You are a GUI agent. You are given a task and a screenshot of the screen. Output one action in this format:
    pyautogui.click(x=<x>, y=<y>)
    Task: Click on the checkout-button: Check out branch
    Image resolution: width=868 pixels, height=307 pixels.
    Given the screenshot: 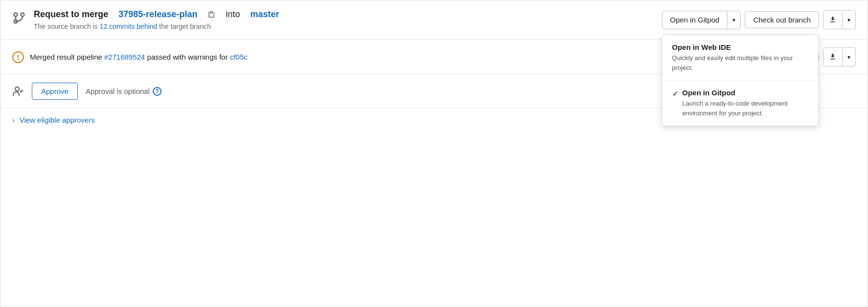 What is the action you would take?
    pyautogui.click(x=782, y=20)
    